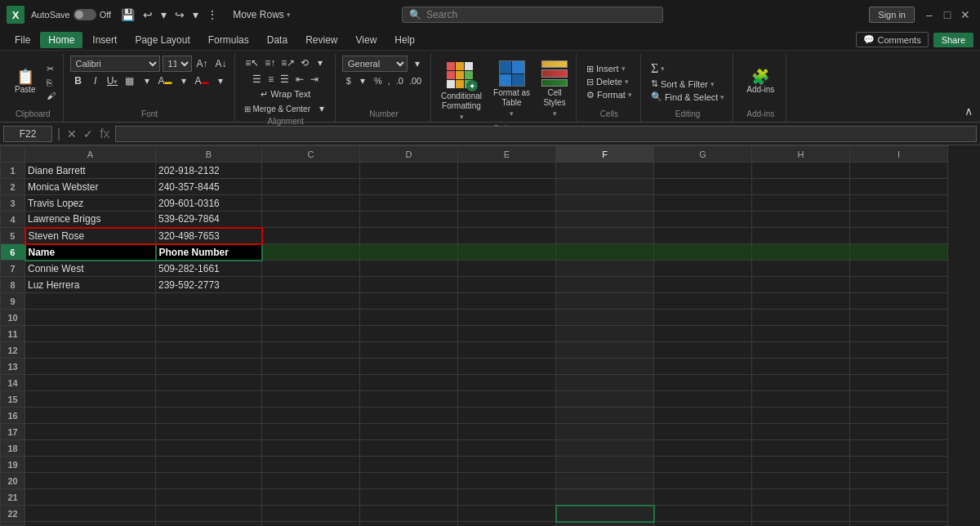  Describe the element at coordinates (703, 318) in the screenshot. I see `cell-g10` at that location.